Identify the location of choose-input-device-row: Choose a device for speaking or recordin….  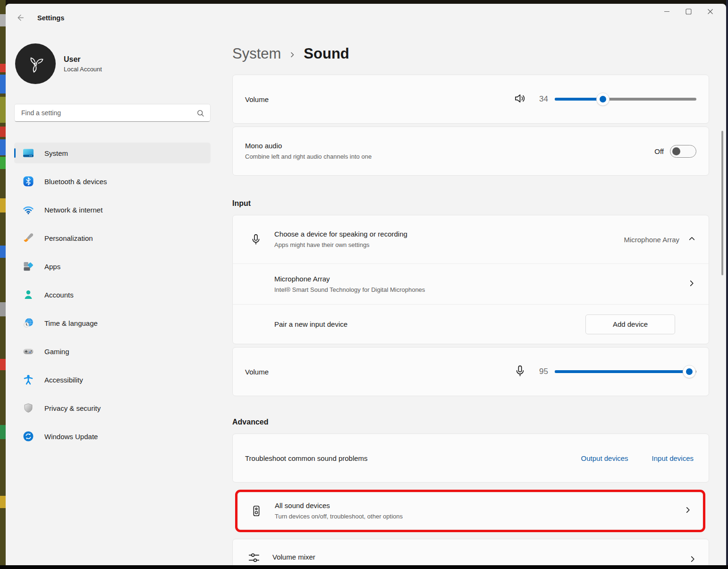
(471, 240).